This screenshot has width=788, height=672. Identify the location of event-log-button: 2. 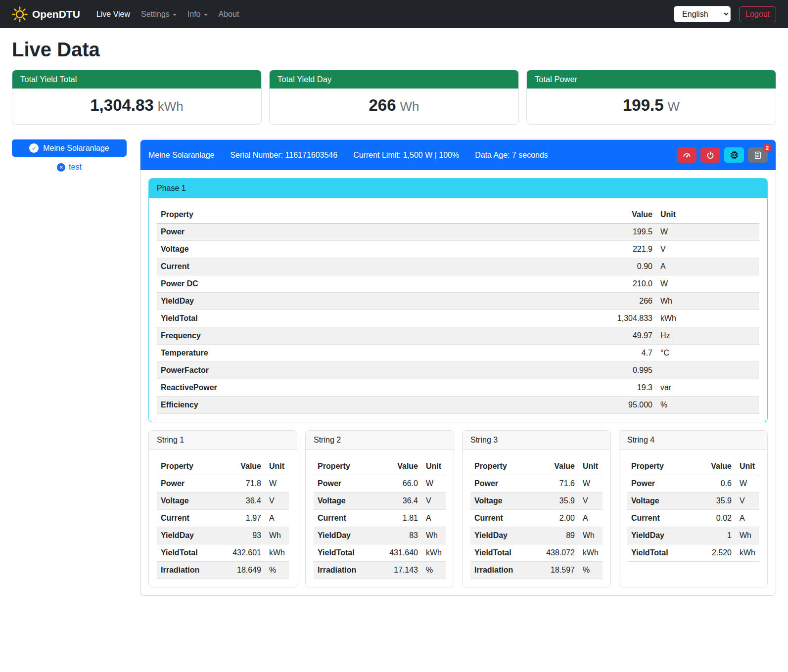
(758, 155).